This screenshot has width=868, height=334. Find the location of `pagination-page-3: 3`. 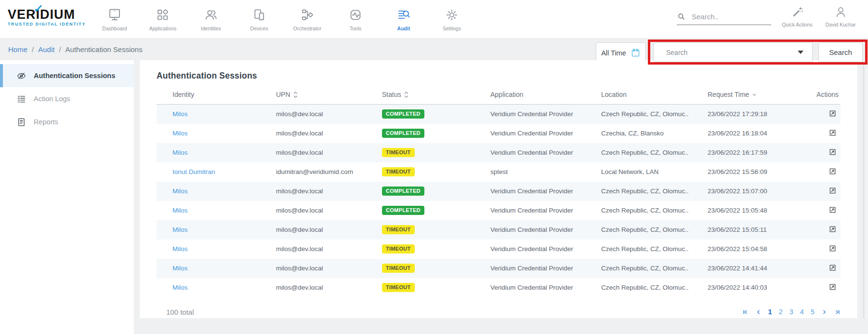

pagination-page-3: 3 is located at coordinates (791, 312).